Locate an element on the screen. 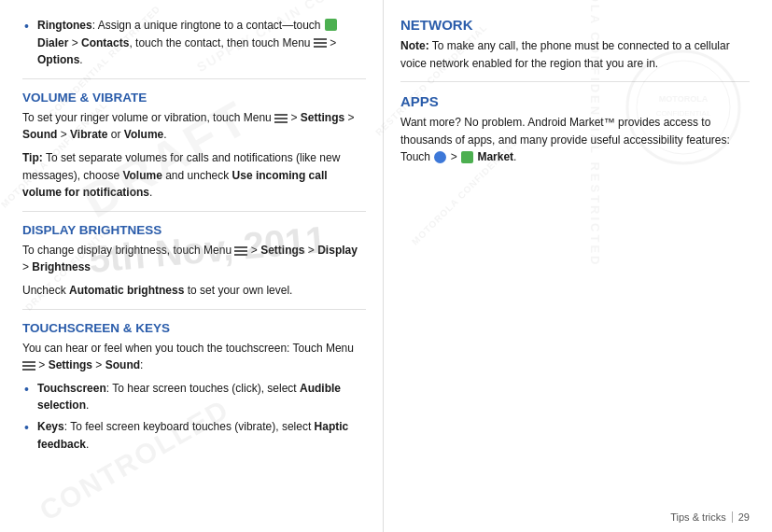  section-network-body: Note: To make any call, the phone must b… is located at coordinates (575, 54).